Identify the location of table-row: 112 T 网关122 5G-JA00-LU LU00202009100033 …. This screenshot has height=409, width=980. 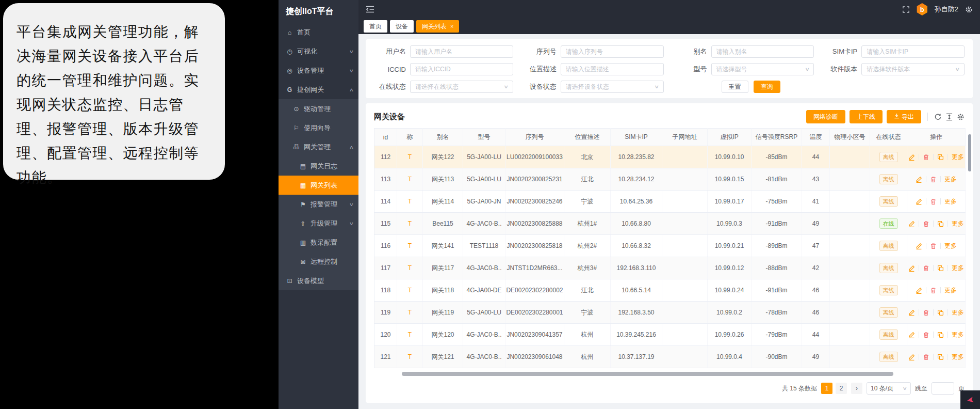
(670, 157).